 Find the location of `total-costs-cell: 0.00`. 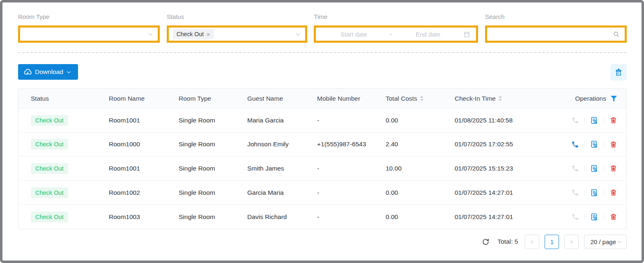

total-costs-cell: 0.00 is located at coordinates (420, 193).